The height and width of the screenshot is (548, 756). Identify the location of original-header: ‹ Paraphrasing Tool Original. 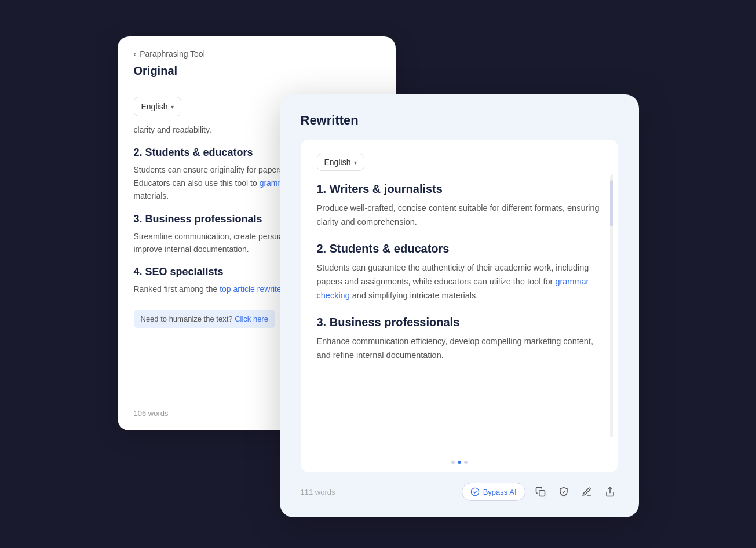
(257, 62).